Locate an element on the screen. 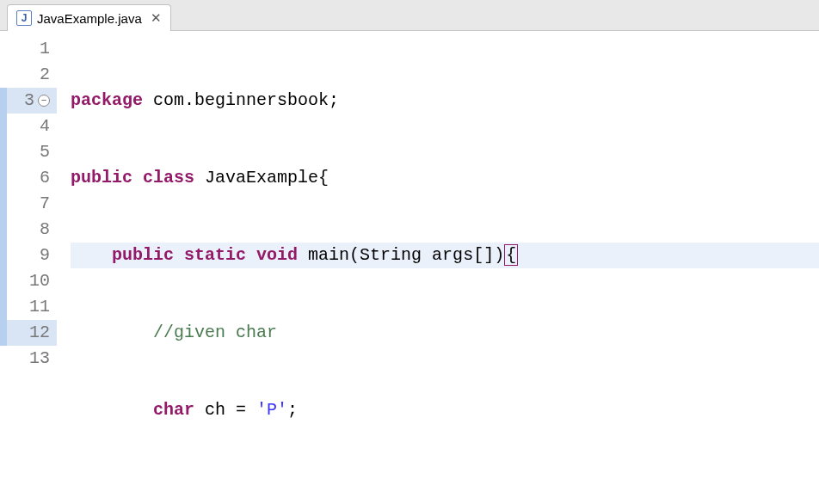 The image size is (819, 504). code-text: ch = is located at coordinates (225, 409).